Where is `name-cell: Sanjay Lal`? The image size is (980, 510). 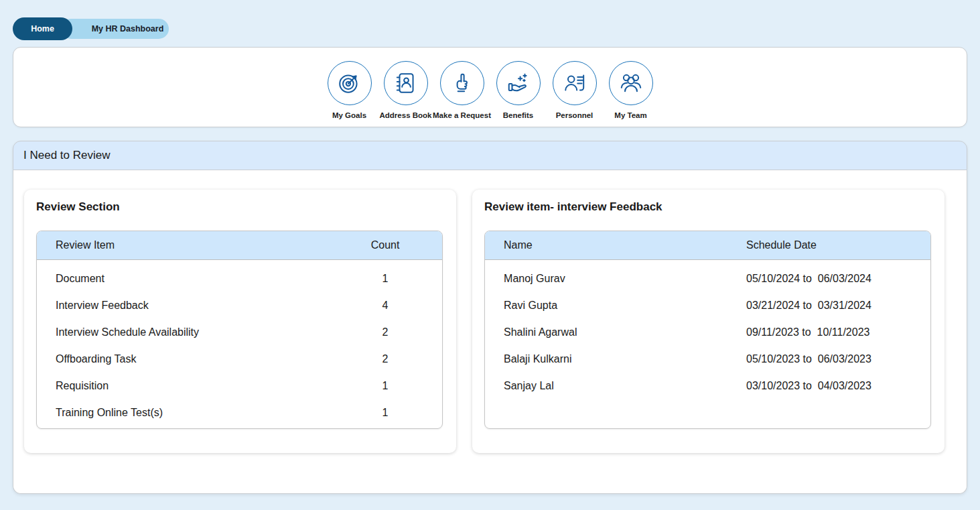 name-cell: Sanjay Lal is located at coordinates (625, 386).